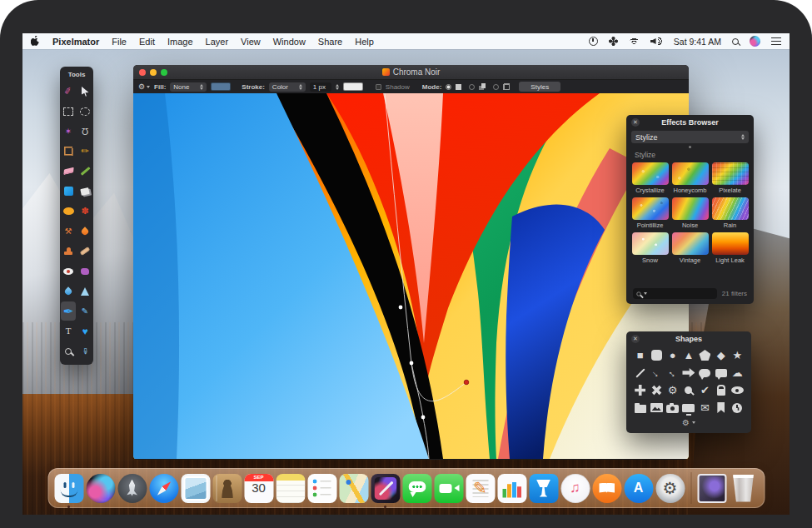  What do you see at coordinates (195, 488) in the screenshot?
I see `mail-app` at bounding box center [195, 488].